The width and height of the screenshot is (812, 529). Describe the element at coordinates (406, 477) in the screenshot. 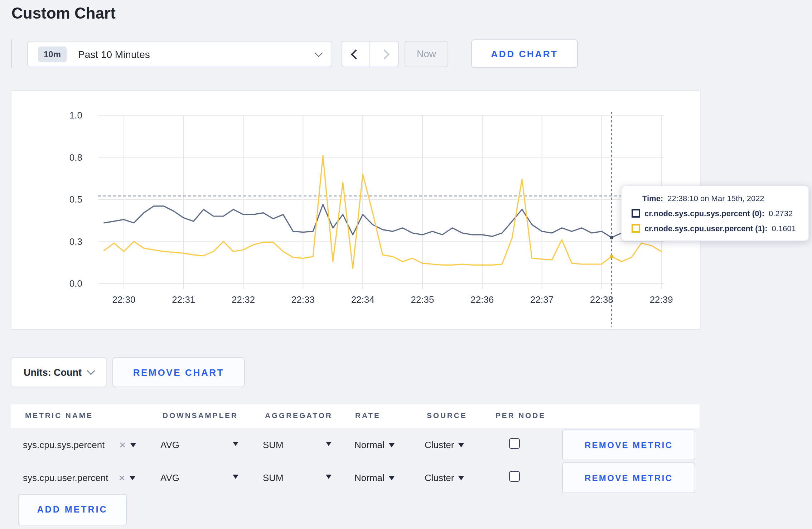

I see `table-row: sys.cpu.user.percent ✕ AVG SUM Normal Cl…` at that location.